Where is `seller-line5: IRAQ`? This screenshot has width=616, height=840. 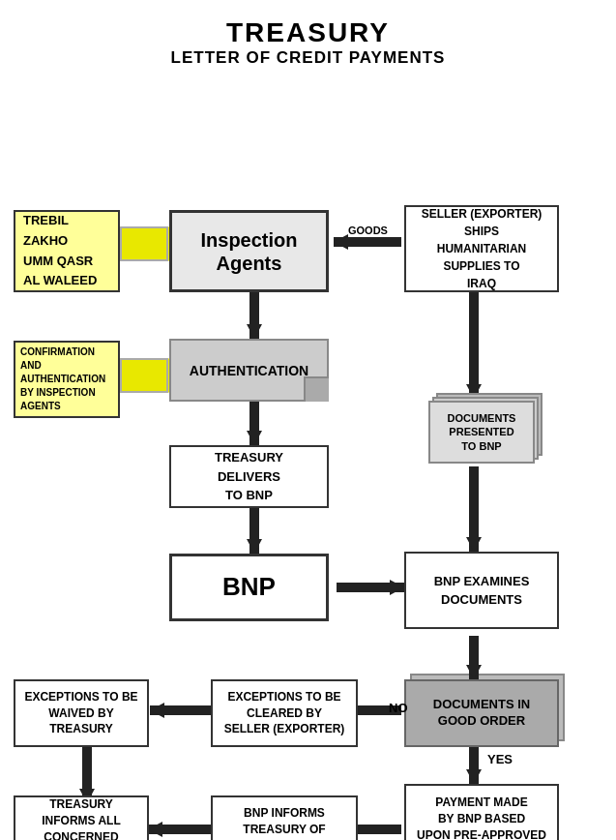 seller-line5: IRAQ is located at coordinates (482, 284).